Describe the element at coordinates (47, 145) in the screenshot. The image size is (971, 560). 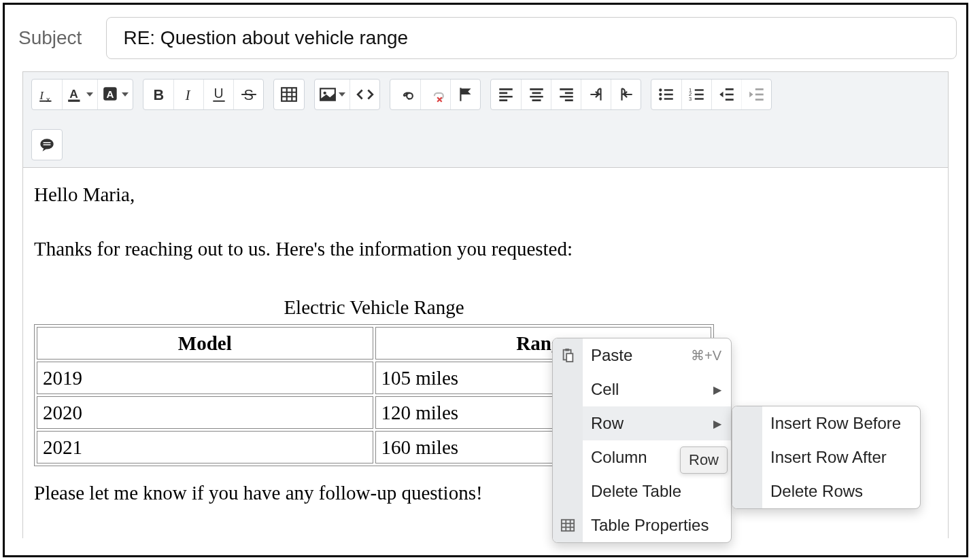
I see `comment-icon` at that location.